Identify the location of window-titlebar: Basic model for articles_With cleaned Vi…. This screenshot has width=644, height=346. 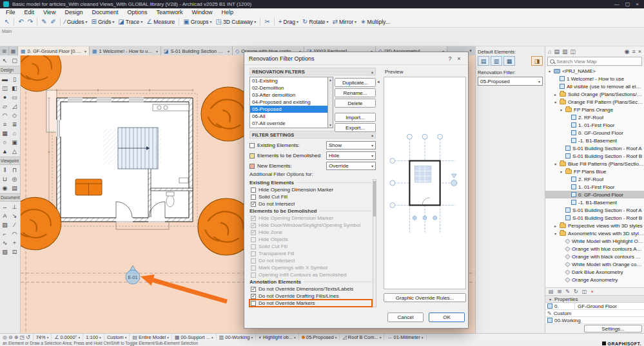
(322, 4).